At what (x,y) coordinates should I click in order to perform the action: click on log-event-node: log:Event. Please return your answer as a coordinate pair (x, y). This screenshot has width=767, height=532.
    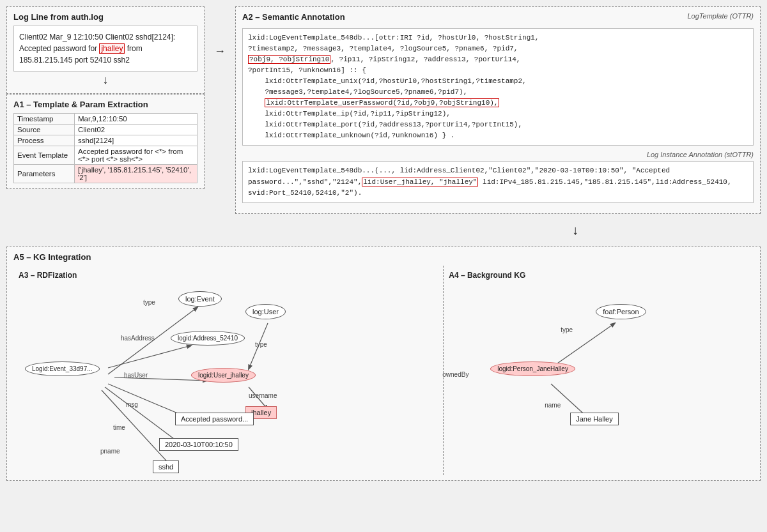
    Looking at the image, I should click on (200, 299).